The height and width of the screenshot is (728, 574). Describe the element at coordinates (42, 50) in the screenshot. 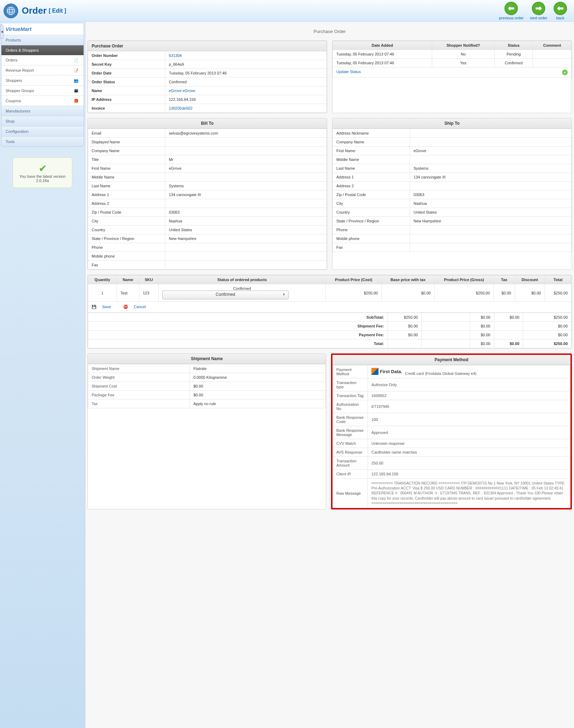

I see `section-orders-shoppers: Orders & Shoppers` at that location.